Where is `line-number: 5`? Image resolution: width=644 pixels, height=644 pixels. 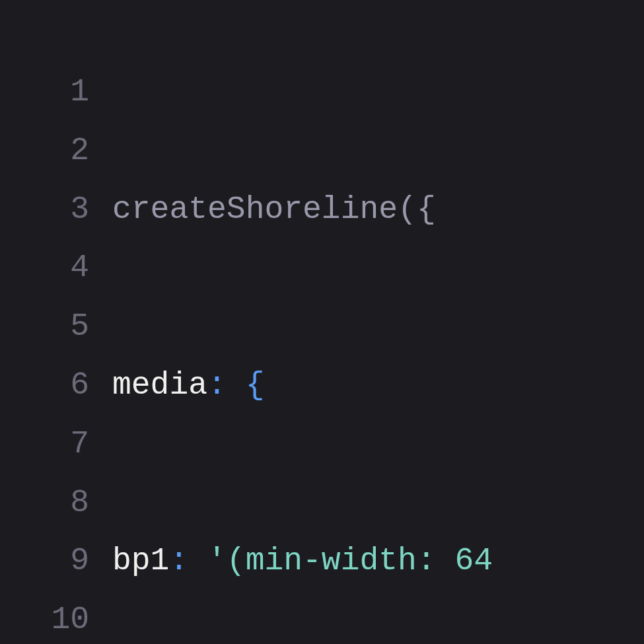 line-number: 5 is located at coordinates (45, 326).